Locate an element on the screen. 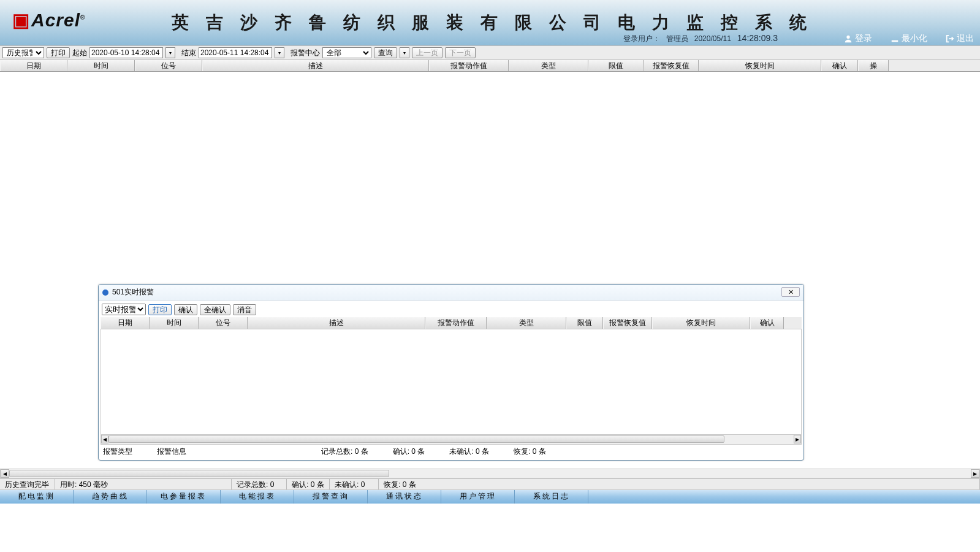 The image size is (980, 552). nav-系统日志: 系统日志 is located at coordinates (552, 497).